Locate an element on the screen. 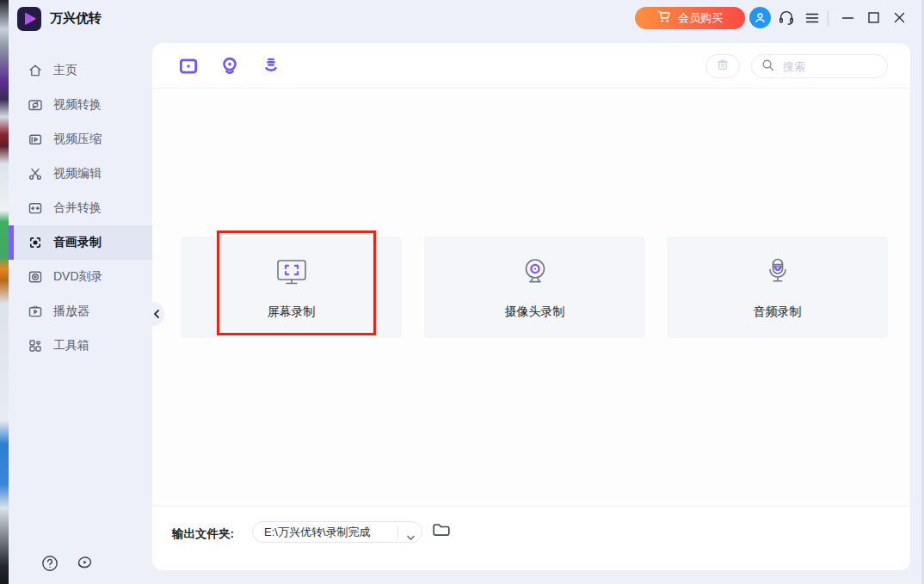 The height and width of the screenshot is (584, 924). desktop-background-strip is located at coordinates (4, 292).